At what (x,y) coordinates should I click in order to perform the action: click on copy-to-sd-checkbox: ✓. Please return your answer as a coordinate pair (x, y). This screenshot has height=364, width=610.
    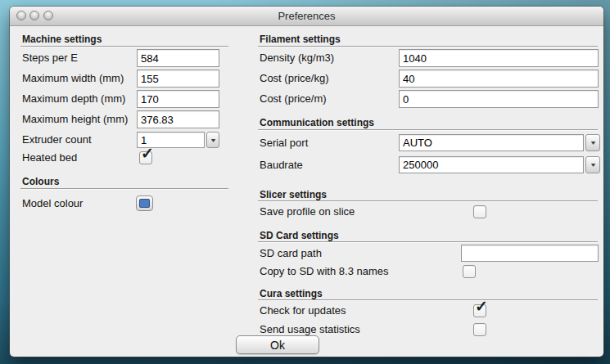
    Looking at the image, I should click on (469, 272).